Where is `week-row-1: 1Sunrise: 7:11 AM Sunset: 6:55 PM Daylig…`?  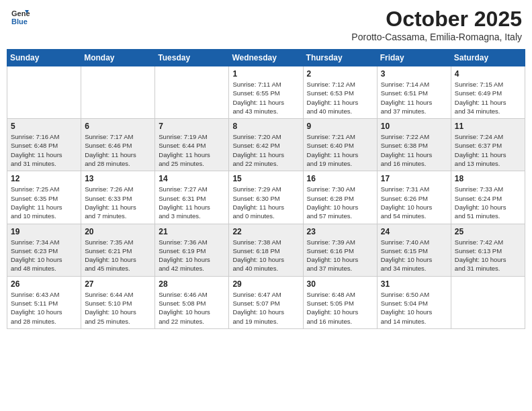 week-row-1: 1Sunrise: 7:11 AM Sunset: 6:55 PM Daylig… is located at coordinates (266, 93).